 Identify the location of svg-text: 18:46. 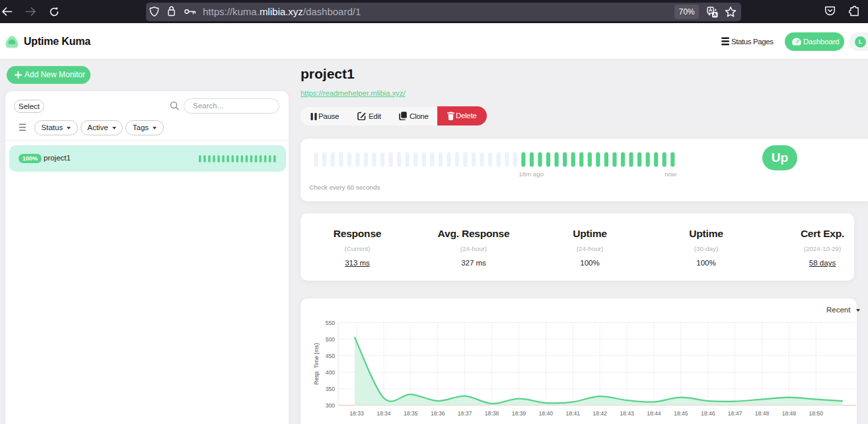
(708, 413).